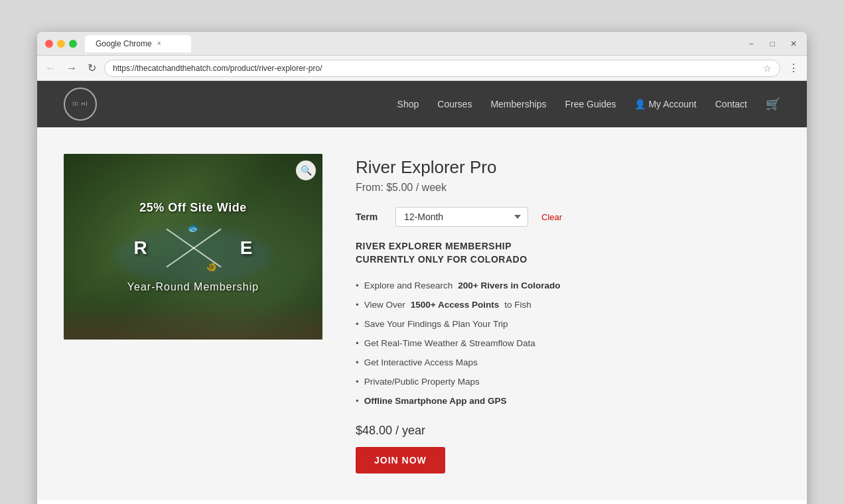 The width and height of the screenshot is (844, 504). Describe the element at coordinates (435, 68) in the screenshot. I see `url-text: https://thecatchandthehatch.com/product/…` at that location.